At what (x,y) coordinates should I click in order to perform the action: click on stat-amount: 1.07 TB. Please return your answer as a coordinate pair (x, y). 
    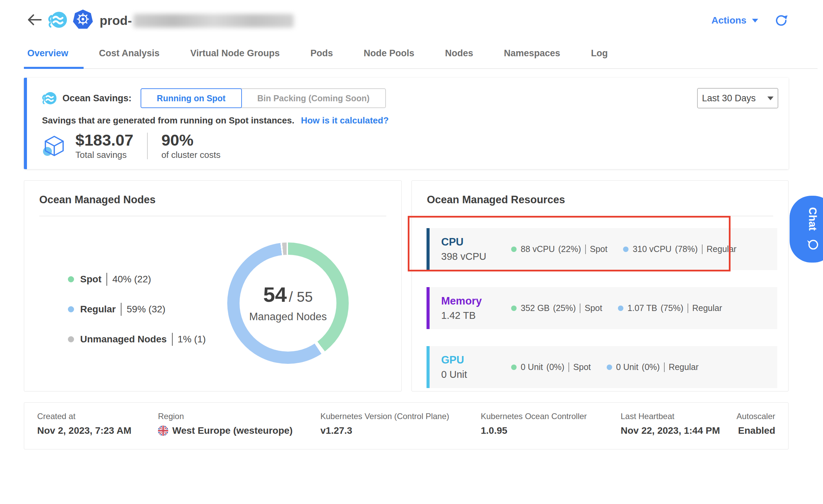
    Looking at the image, I should click on (642, 308).